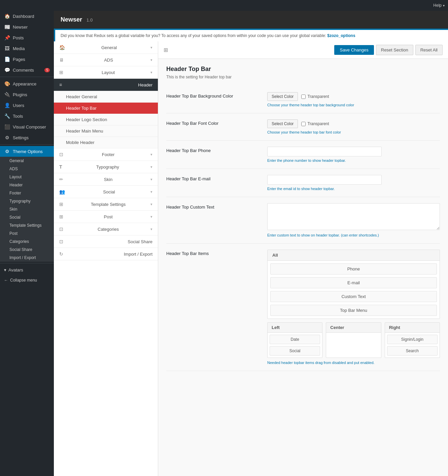  Describe the element at coordinates (106, 192) in the screenshot. I see `nav-item-social: 👥 Social ▾` at that location.